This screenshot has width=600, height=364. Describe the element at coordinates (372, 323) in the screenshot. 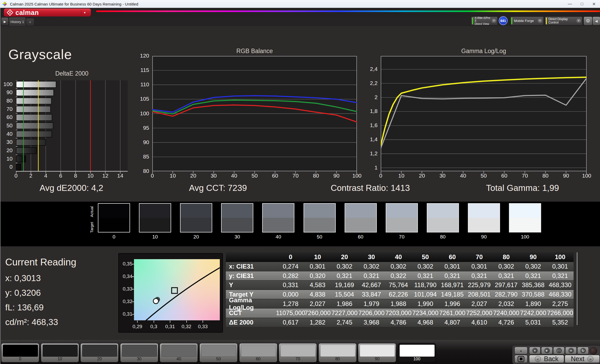

I see `table-cell: 3,968` at that location.